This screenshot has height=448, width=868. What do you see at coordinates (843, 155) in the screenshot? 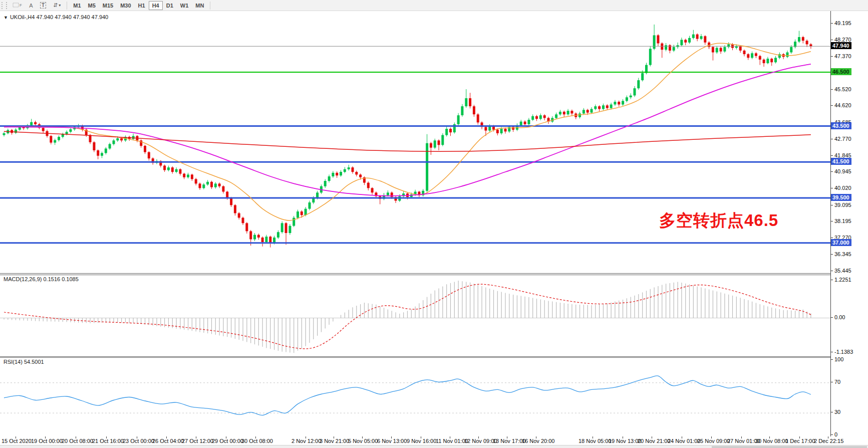
I see `price-tick-label: 41.845` at bounding box center [843, 155].